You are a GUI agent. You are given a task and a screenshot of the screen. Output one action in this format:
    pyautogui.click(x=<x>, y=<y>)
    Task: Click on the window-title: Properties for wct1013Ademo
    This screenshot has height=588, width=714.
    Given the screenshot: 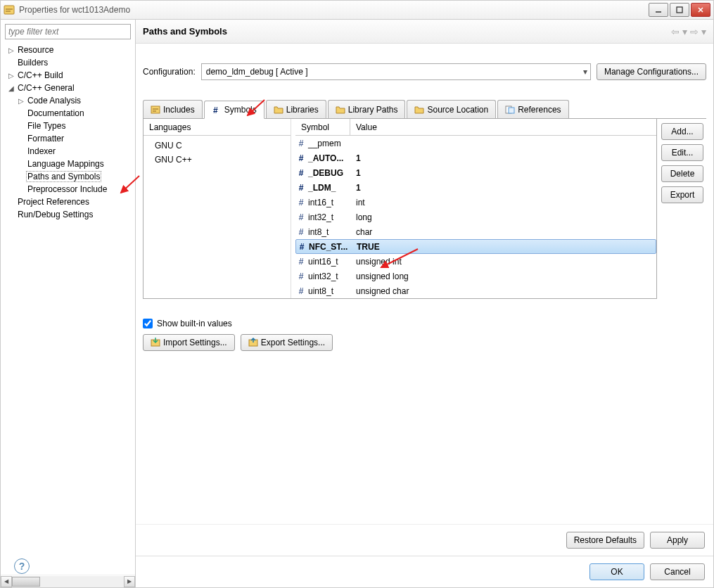 What is the action you would take?
    pyautogui.click(x=333, y=10)
    